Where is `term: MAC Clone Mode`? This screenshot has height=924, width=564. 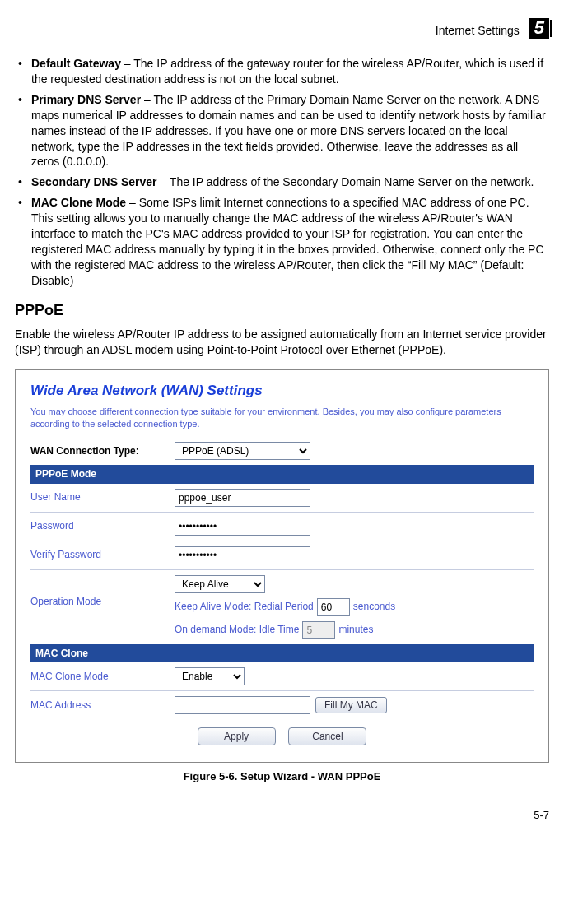 term: MAC Clone Mode is located at coordinates (79, 202).